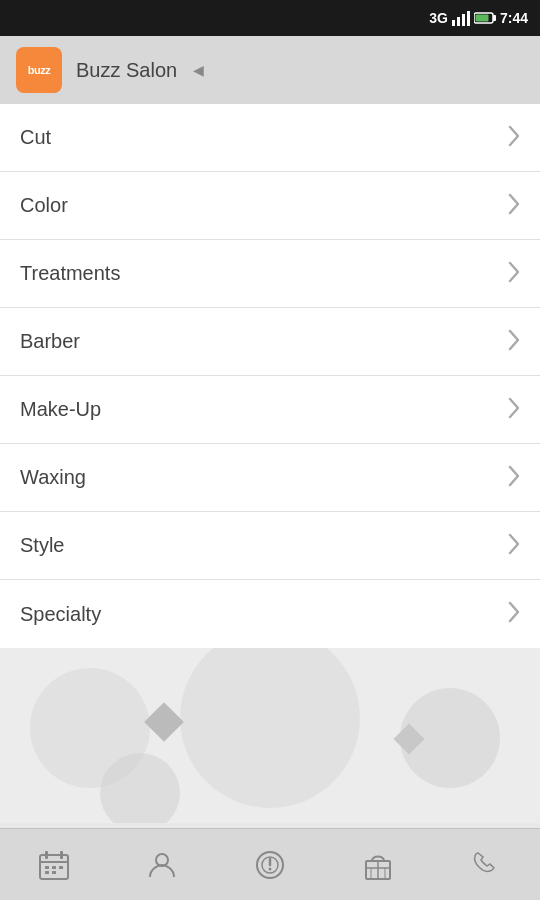  I want to click on chevron-icon-cut, so click(514, 138).